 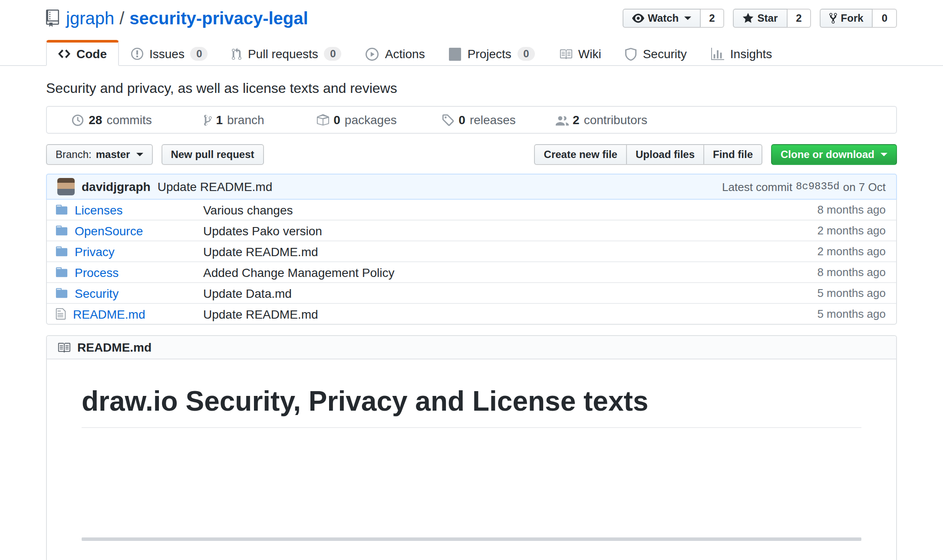 I want to click on star-label: Star, so click(x=768, y=18).